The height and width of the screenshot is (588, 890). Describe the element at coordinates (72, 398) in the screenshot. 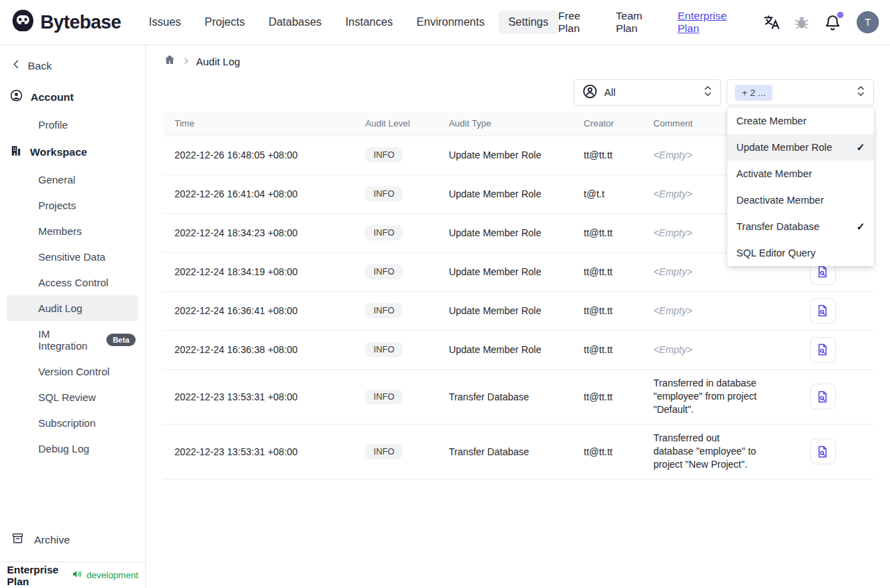

I see `sidebar-item-sql-review: SQL Review` at that location.